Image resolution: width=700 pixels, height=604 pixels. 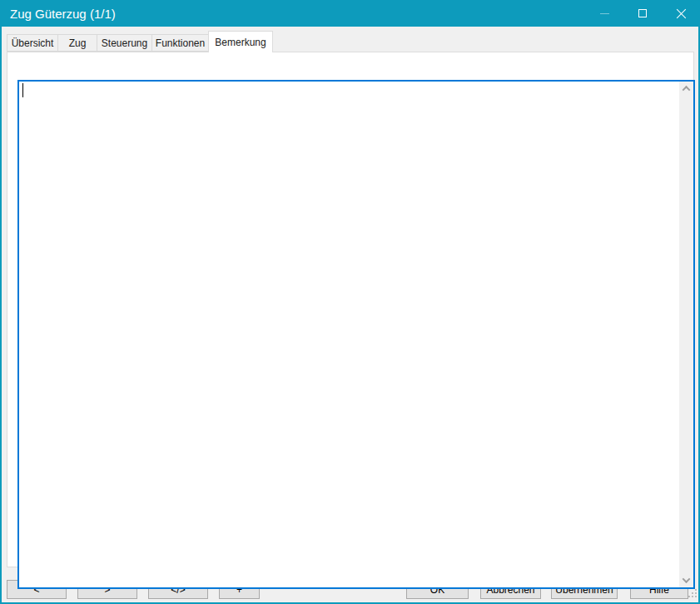 I want to click on tab-bemerkung: Bemerkung, so click(x=241, y=42).